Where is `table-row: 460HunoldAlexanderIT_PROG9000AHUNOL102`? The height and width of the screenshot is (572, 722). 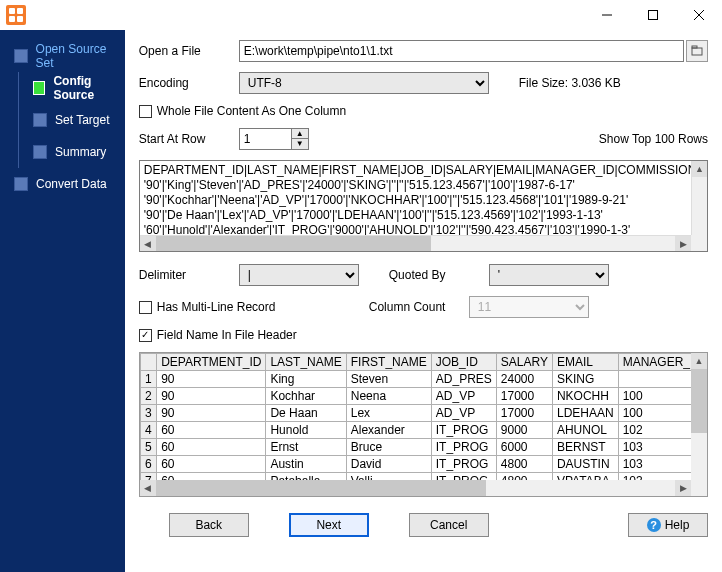
table-row: 460HunoldAlexanderIT_PROG9000AHUNOL102 is located at coordinates (423, 430).